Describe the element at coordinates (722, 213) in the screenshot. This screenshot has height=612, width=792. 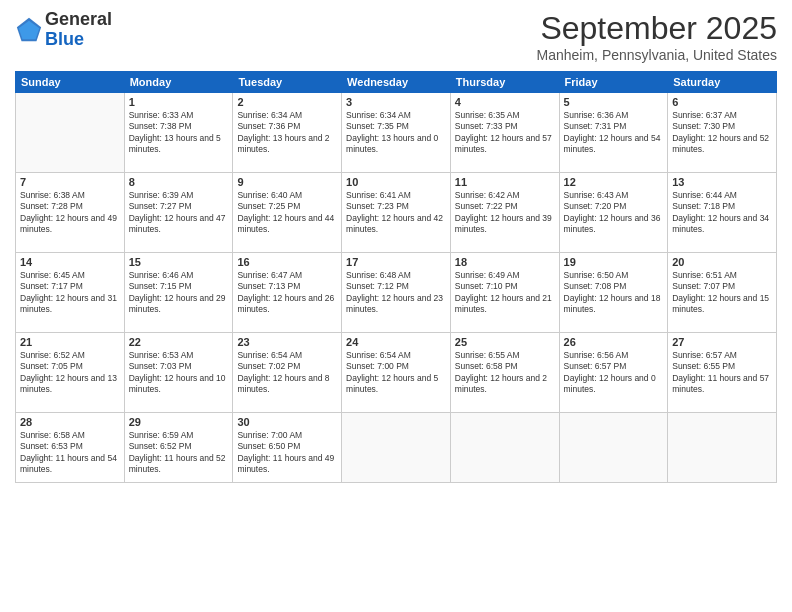
I see `table-row: 13 Sunrise: 6:44 AMSunset: 7:18 PMDaylig…` at that location.